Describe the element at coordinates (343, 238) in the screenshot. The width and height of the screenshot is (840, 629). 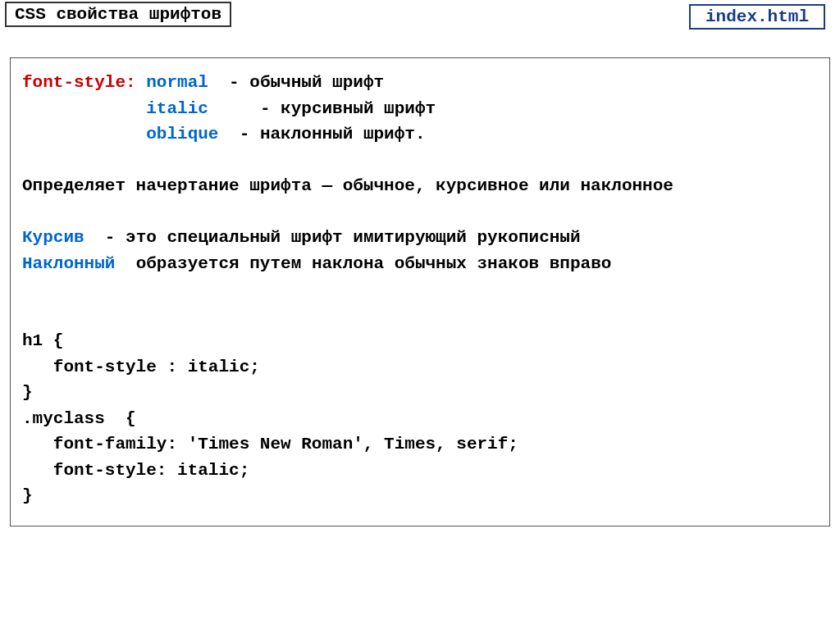
I see `term-desc: - это специальный шрифт имитирующий руко…` at that location.